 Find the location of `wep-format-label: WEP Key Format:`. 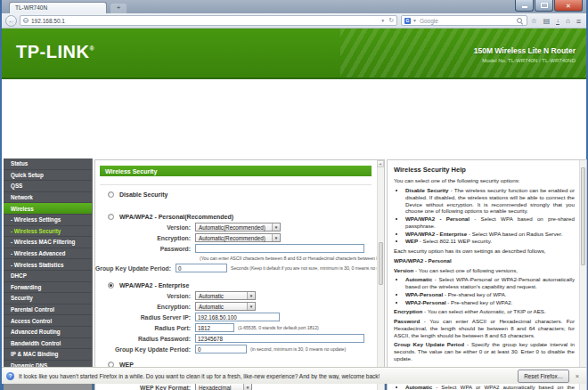

wep-format-label: WEP Key Format: is located at coordinates (145, 387).